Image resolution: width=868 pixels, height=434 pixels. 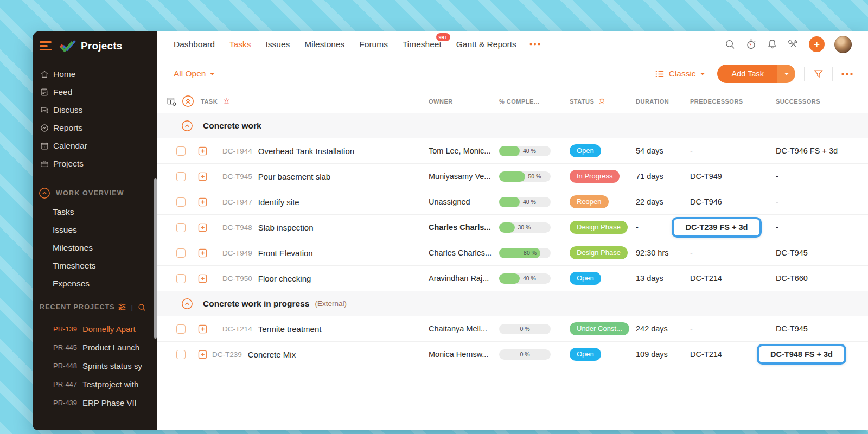 I want to click on filter-funnel-icon, so click(x=818, y=74).